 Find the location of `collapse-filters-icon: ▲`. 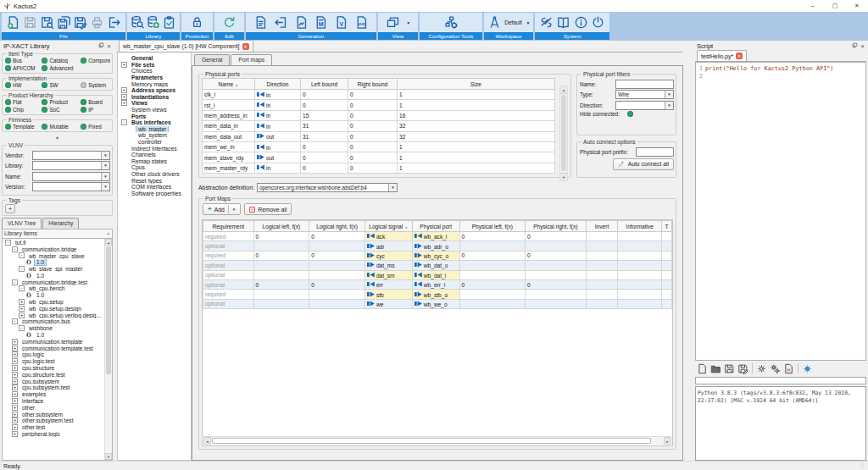

collapse-filters-icon: ▲ is located at coordinates (58, 137).